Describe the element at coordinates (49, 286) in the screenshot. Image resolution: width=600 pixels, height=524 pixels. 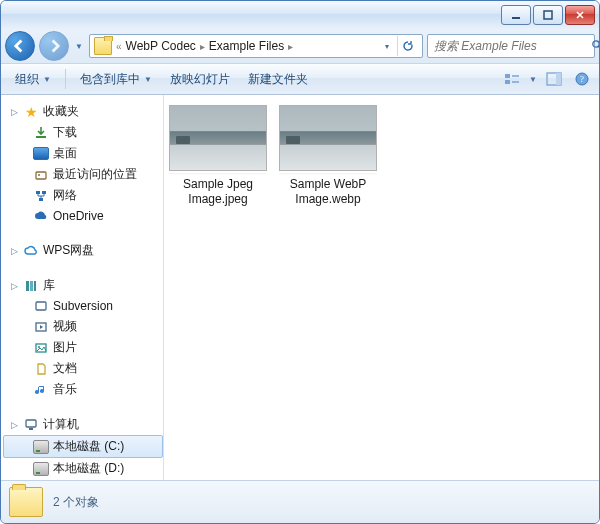
I see `libraries-label: 库` at that location.